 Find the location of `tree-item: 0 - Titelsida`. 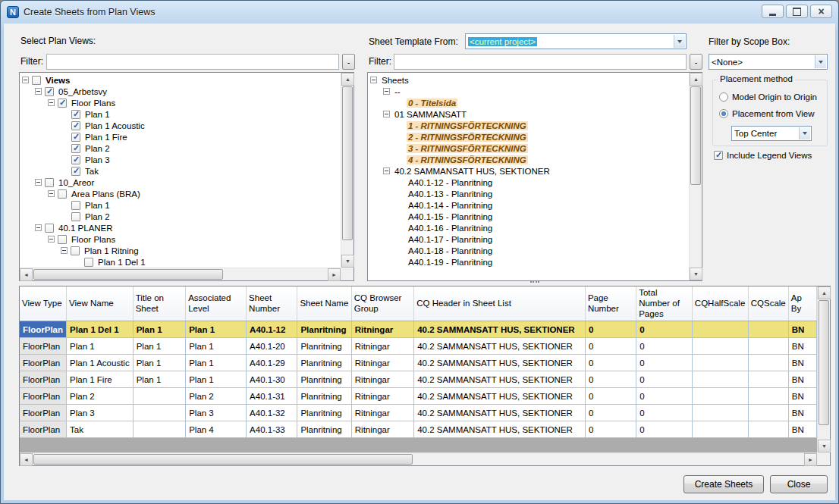

tree-item: 0 - Titelsida is located at coordinates (528, 103).